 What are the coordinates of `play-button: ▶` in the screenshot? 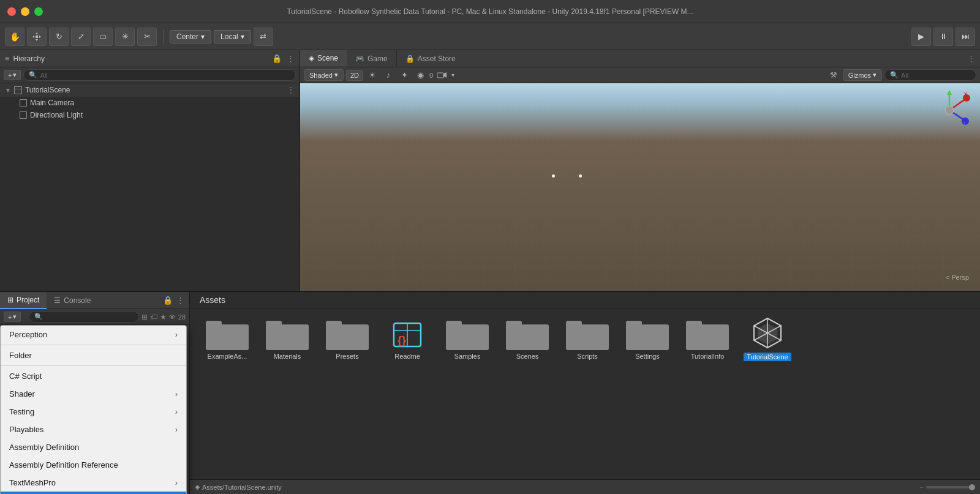 It's located at (921, 37).